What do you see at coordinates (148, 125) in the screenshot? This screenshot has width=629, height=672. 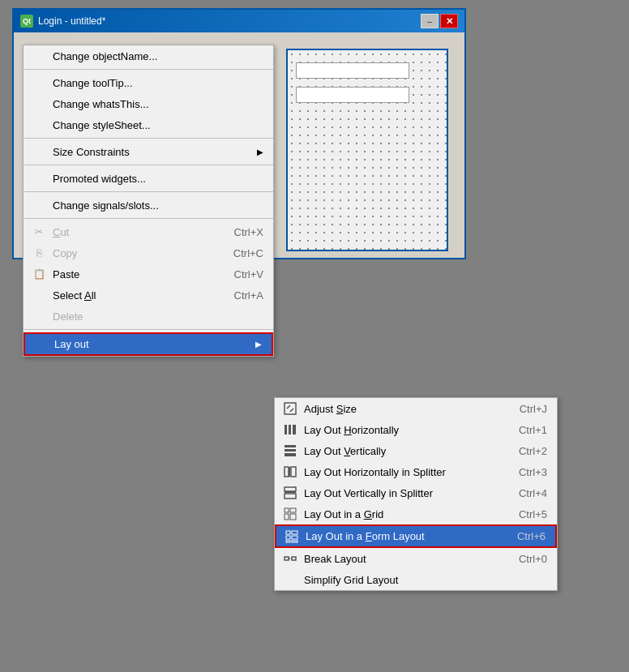 I see `menu-item-change-stylesheet: Change styleSheet...` at bounding box center [148, 125].